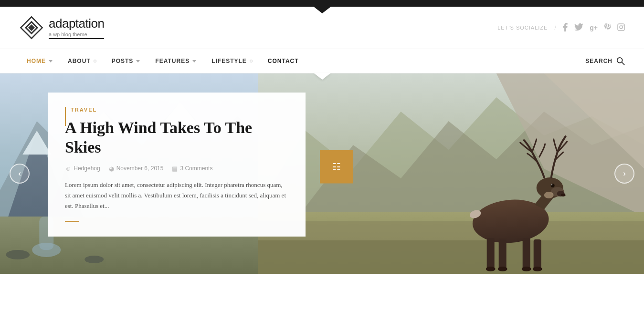 The image size is (644, 310). Describe the element at coordinates (621, 28) in the screenshot. I see `instagram-icon` at that location.